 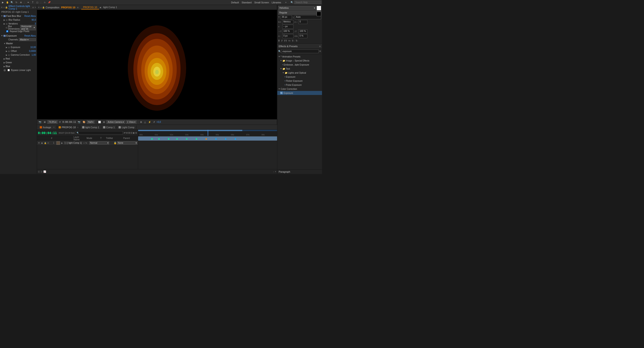 I want to click on effects-search-input, so click(x=300, y=52).